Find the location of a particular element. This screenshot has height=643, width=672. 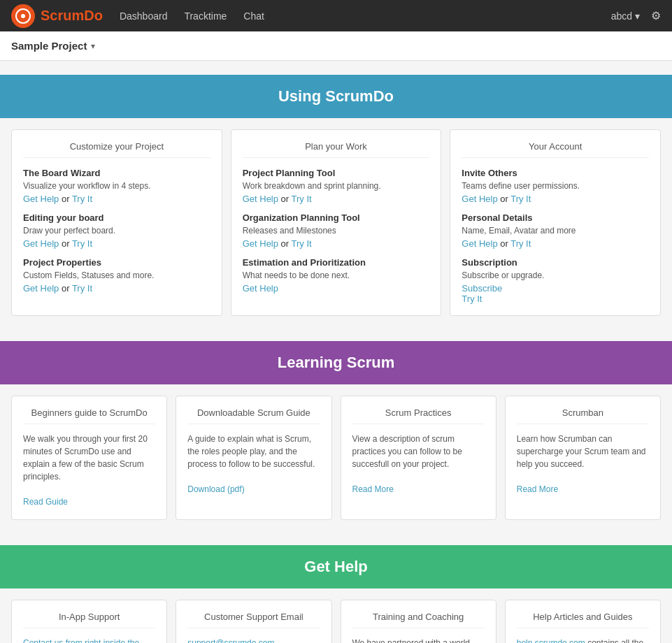

your-account-heading: Your Account is located at coordinates (555, 150).